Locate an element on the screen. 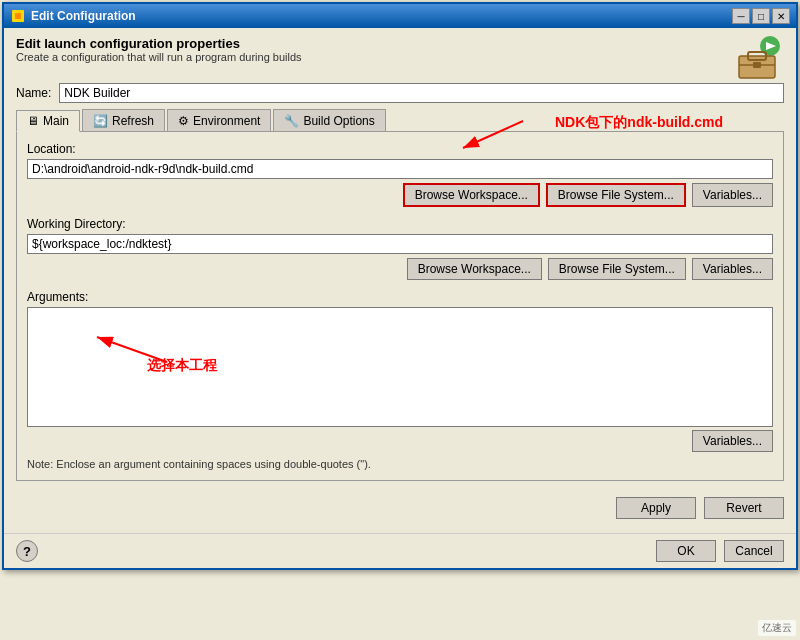 This screenshot has width=800, height=640. minimize-button: ─ is located at coordinates (741, 16).